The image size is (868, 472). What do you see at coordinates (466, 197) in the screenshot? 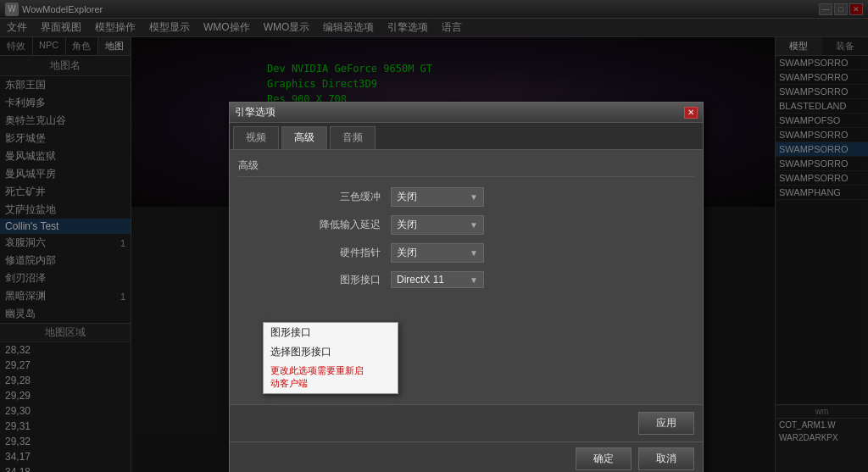
I see `triple-buffer-row: 三色缓冲 关闭 ▼` at bounding box center [466, 197].